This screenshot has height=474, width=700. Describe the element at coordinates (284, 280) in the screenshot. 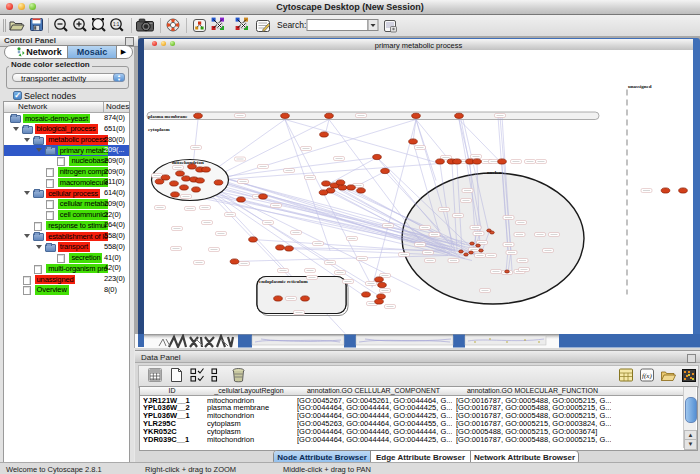

I see `svg-text: endoplasmic reticulum` at that location.